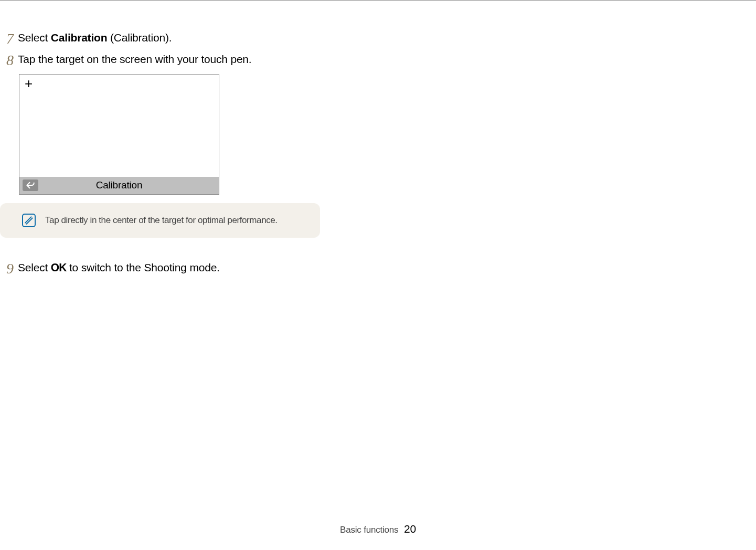  What do you see at coordinates (410, 529) in the screenshot?
I see `page-number: 20` at bounding box center [410, 529].